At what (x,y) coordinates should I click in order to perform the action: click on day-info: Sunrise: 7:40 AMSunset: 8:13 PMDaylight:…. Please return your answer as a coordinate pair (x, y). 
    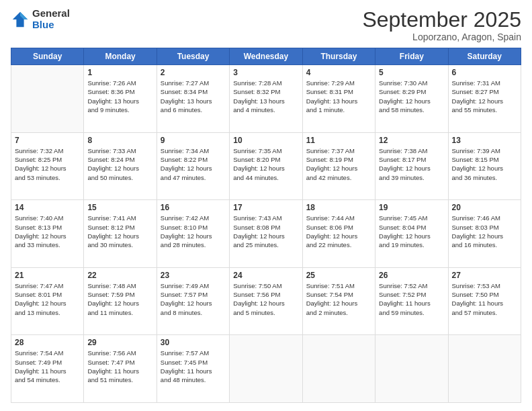
    Looking at the image, I should click on (47, 231).